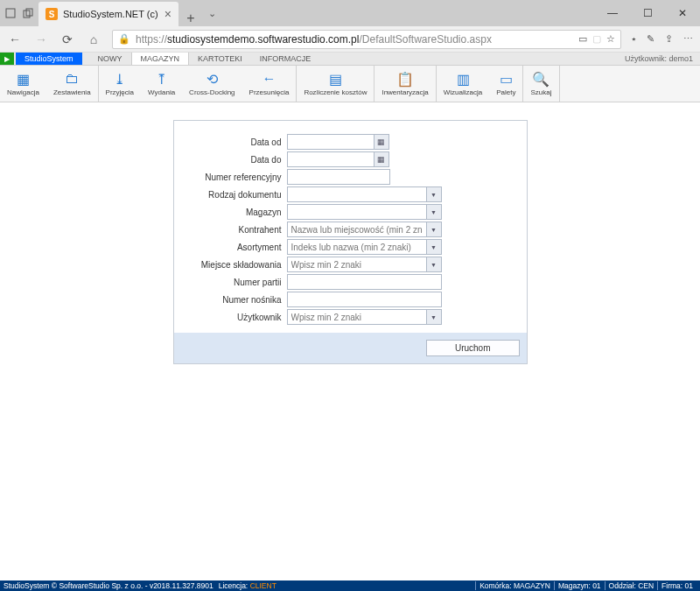 The width and height of the screenshot is (700, 591). I want to click on status-oddzial: Oddział: CEN, so click(632, 586).